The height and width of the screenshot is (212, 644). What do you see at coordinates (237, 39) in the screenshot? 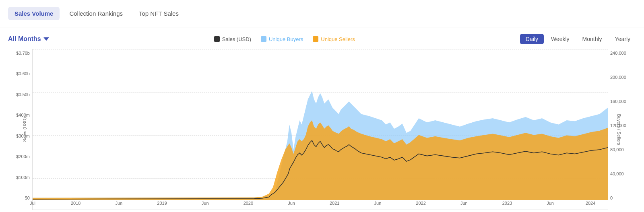
I see `legend-label-sales: Sales (USD)` at bounding box center [237, 39].